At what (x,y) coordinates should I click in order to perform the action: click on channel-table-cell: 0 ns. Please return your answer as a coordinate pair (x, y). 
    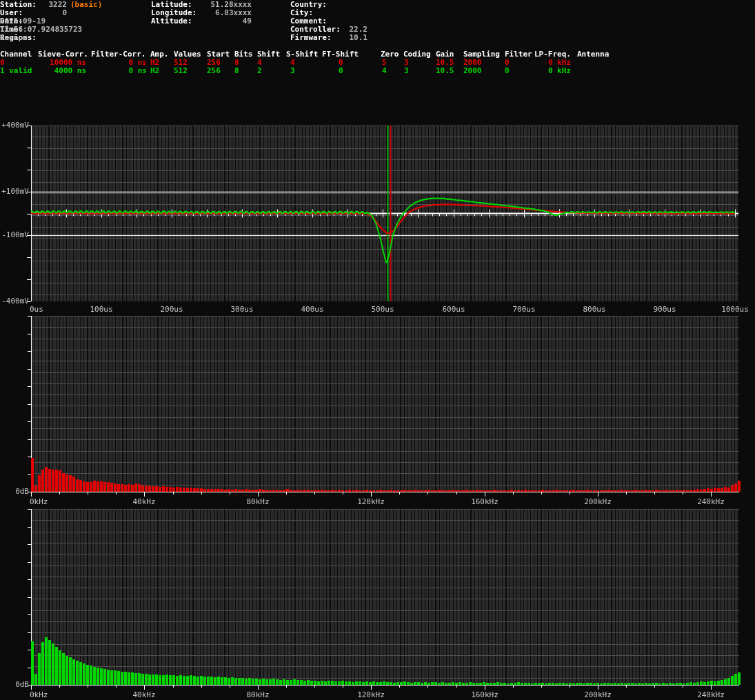
    Looking at the image, I should click on (116, 70).